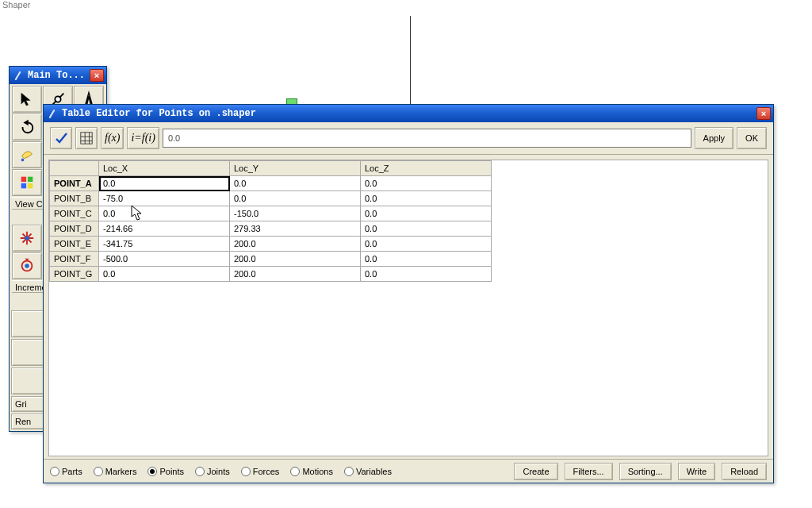  What do you see at coordinates (75, 214) in the screenshot?
I see `row-header: POINT_C` at bounding box center [75, 214].